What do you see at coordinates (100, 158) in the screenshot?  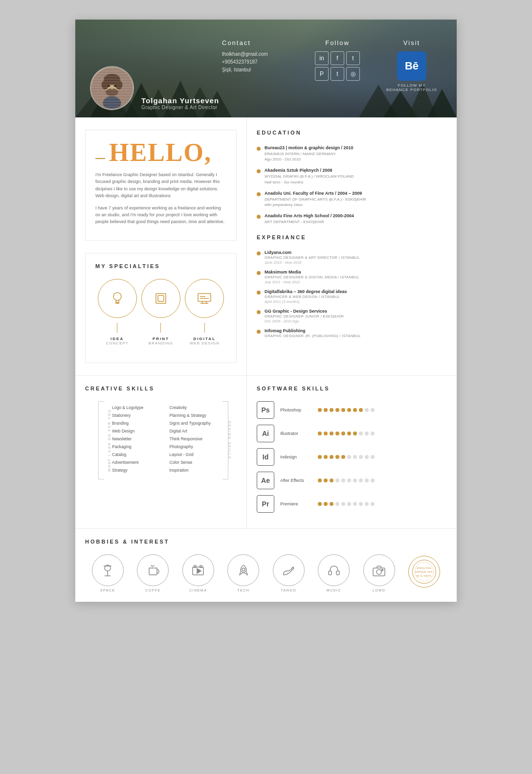 I see `dash-decoration: —` at bounding box center [100, 158].